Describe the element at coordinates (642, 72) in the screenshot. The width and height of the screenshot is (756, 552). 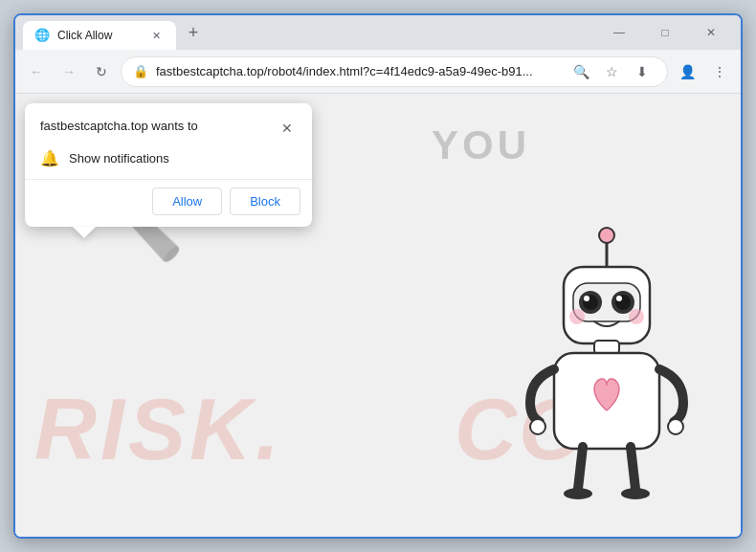
I see `download-button: ⬇` at that location.